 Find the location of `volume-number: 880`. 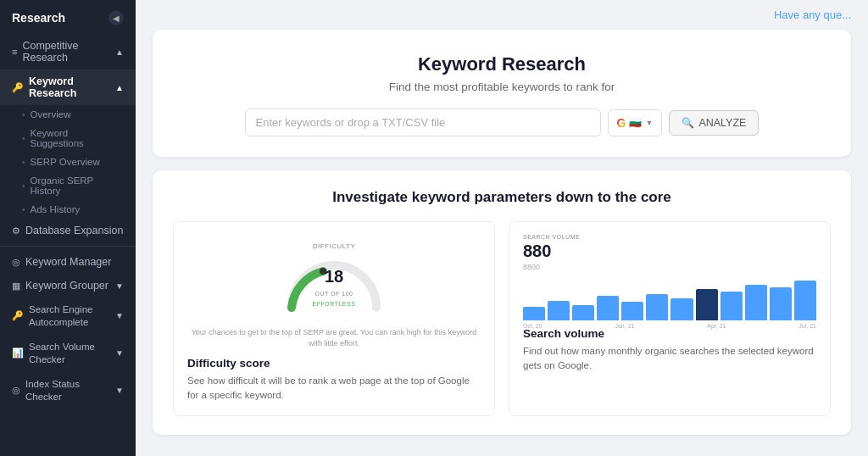

volume-number: 880 is located at coordinates (670, 251).